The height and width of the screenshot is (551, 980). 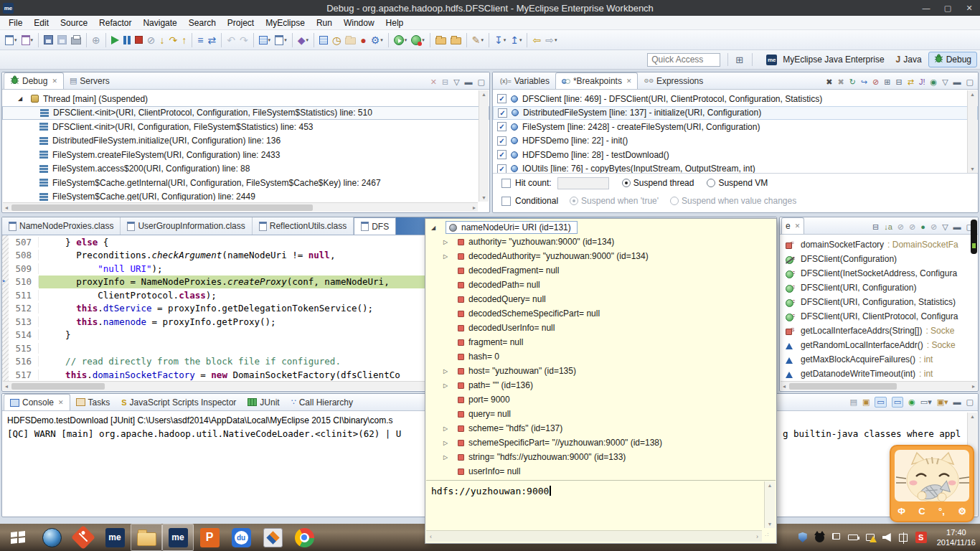 What do you see at coordinates (62, 226) in the screenshot?
I see `editor-tab-namenodeproxies-class: NameNodeProxies.class` at bounding box center [62, 226].